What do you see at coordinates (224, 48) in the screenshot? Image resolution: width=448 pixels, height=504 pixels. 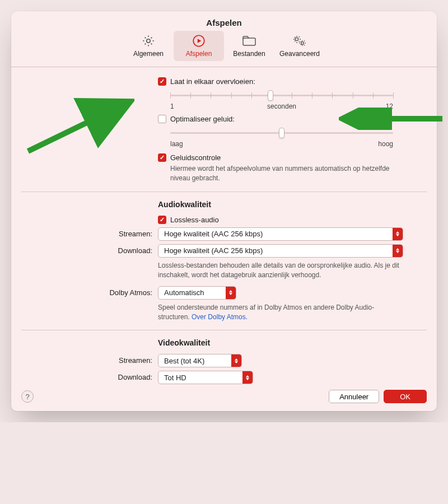 I see `tabs: Algemeen Afspelen Bestanden Geavanceerd` at bounding box center [224, 48].